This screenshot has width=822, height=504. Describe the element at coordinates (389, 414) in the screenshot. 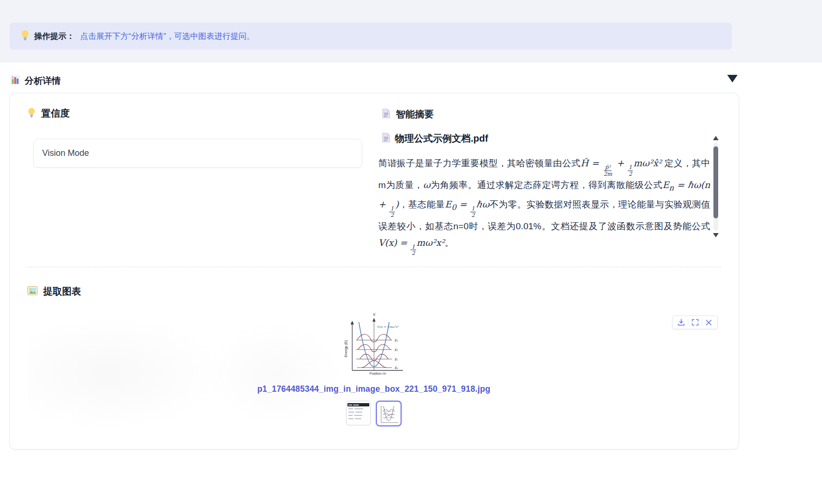

I see `thumbnail-oscillator-chart-selected` at that location.